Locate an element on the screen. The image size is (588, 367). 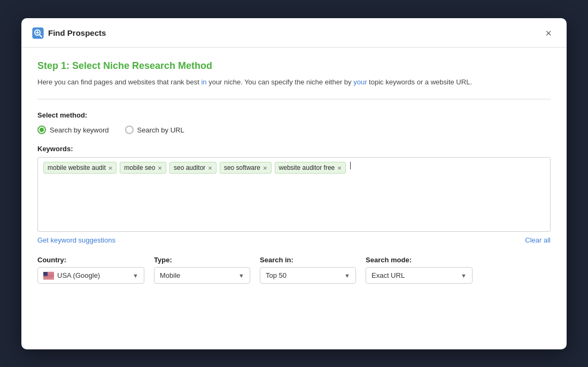
usa-flag-icon is located at coordinates (49, 276).